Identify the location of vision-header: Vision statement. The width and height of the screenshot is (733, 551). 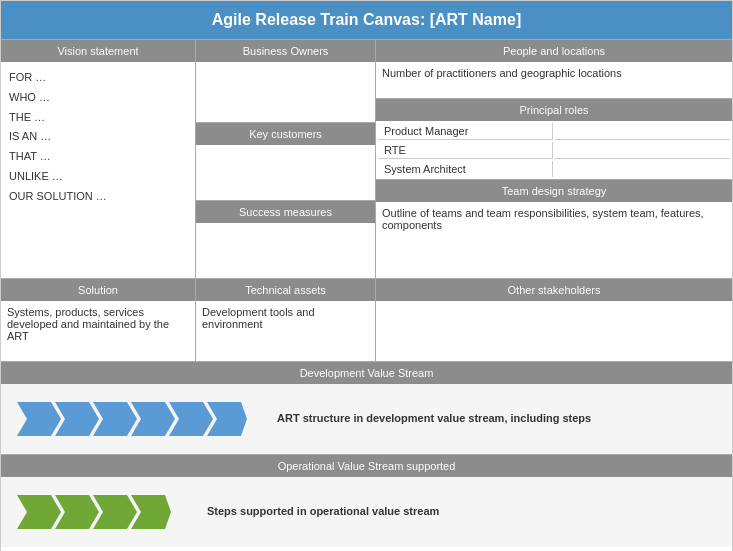
(98, 51).